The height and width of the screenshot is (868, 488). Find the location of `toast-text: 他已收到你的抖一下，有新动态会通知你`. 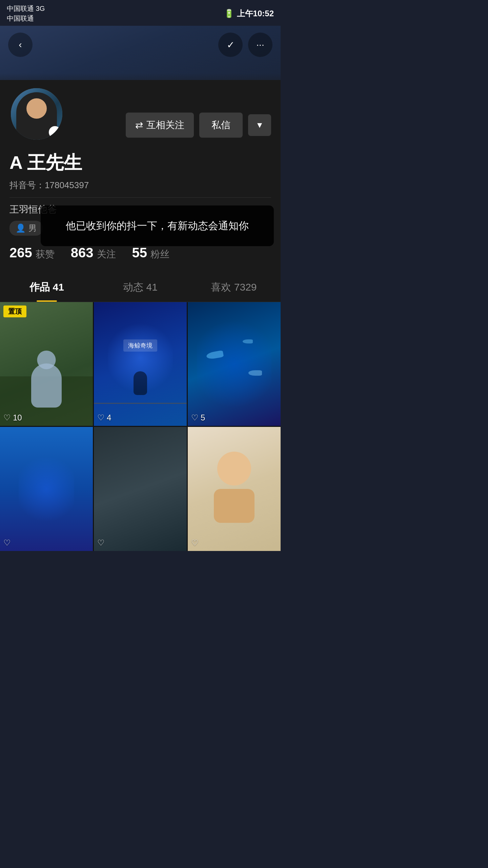

toast-text: 他已收到你的抖一下，有新动态会通知你 is located at coordinates (157, 226).